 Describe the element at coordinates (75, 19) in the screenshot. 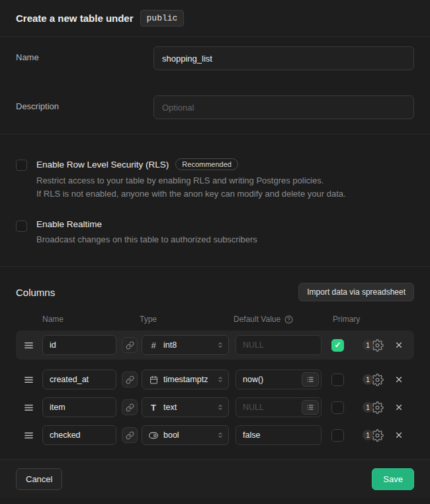

I see `dialog-title: Create a new table under` at that location.